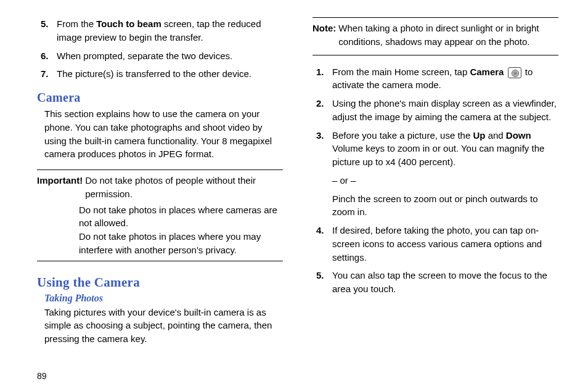  I want to click on list-body: The picture(s) is transferred to the oth…, so click(170, 74).